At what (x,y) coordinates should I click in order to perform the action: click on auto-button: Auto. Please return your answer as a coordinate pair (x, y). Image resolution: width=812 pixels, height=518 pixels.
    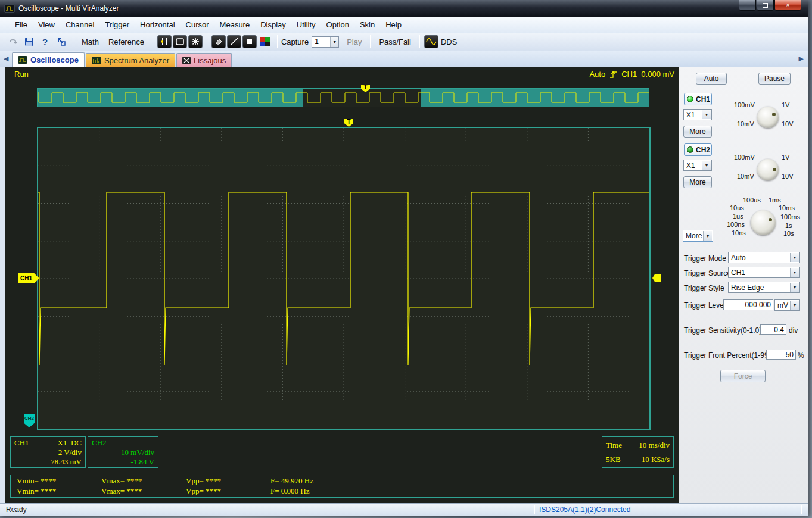
    Looking at the image, I should click on (711, 79).